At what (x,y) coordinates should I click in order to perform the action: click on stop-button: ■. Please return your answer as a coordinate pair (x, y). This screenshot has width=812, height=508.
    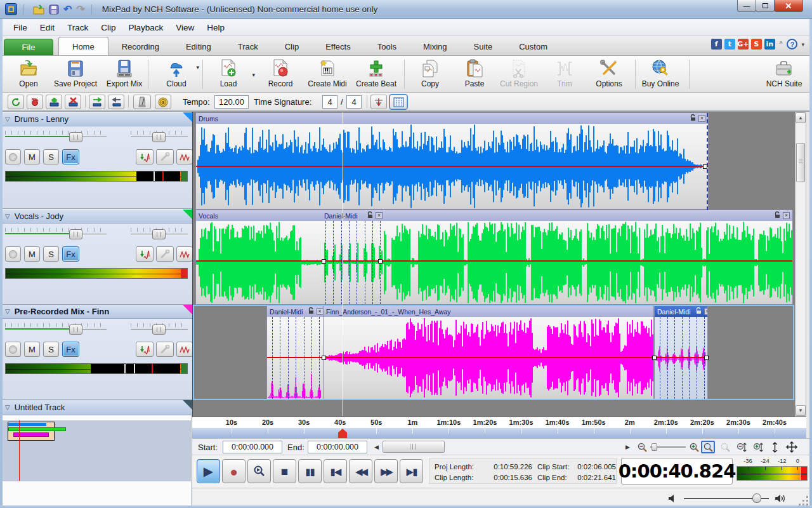
    Looking at the image, I should click on (284, 471).